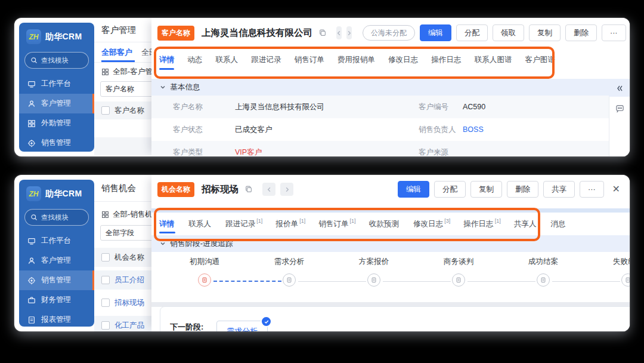 The image size is (644, 363). Describe the element at coordinates (123, 303) in the screenshot. I see `list-item: 招标现场` at that location.